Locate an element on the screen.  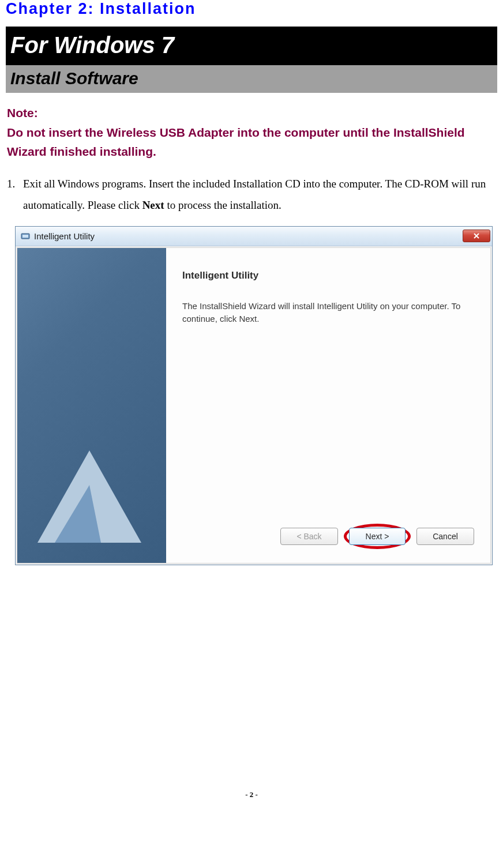
cancel-button: Cancel is located at coordinates (445, 536).